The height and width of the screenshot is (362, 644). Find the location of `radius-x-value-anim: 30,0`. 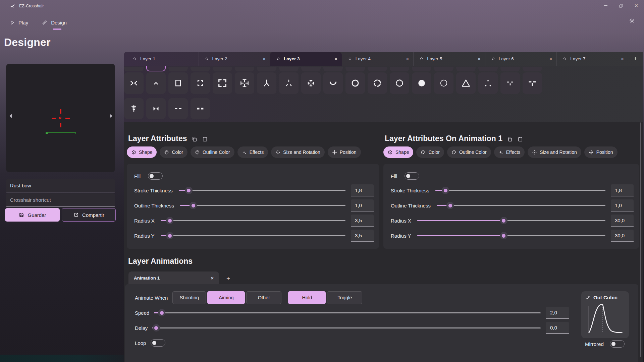

radius-x-value-anim: 30,0 is located at coordinates (622, 221).